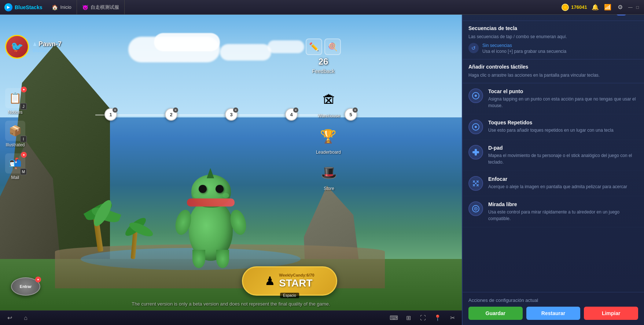 The height and width of the screenshot is (325, 644). I want to click on bottom-right-icons: ⌨ ⊞ ⛶ 📍 ✂, so click(423, 318).